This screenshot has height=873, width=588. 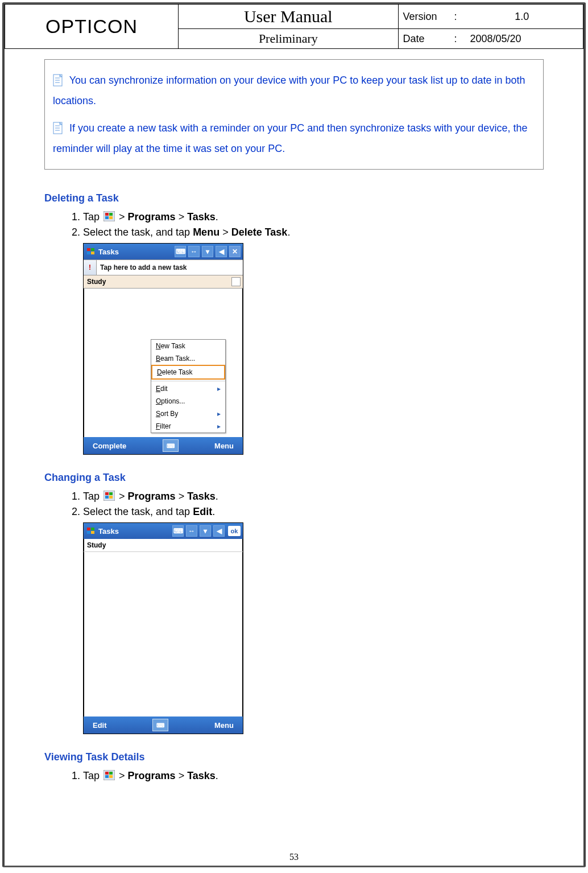 I want to click on date-label: Date, so click(x=429, y=39).